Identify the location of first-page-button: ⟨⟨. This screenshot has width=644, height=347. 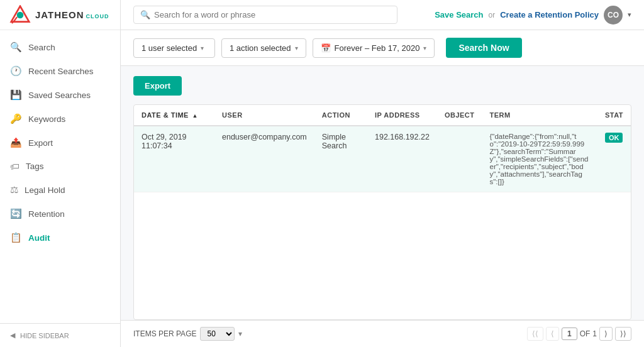
(535, 334).